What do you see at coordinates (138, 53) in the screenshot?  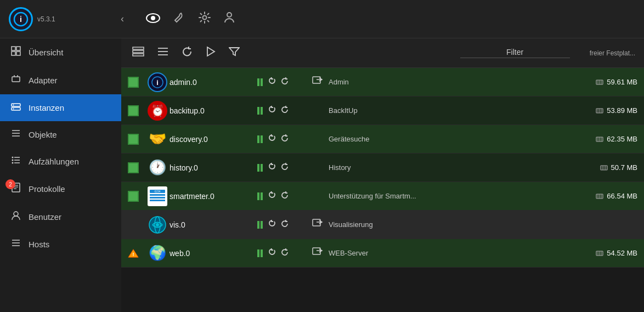 I see `table-view-button` at bounding box center [138, 53].